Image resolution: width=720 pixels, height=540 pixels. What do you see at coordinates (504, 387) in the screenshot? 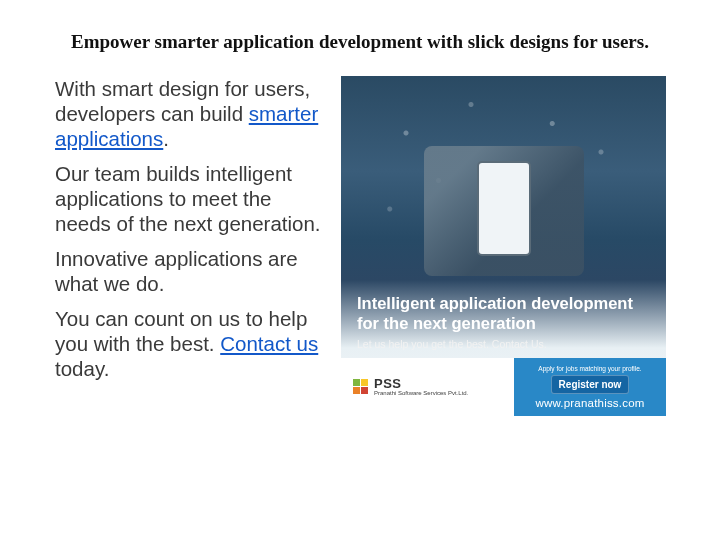
I see `promo-footer: PSS Pranathi Software Services Pvt.Ltd. …` at bounding box center [504, 387].